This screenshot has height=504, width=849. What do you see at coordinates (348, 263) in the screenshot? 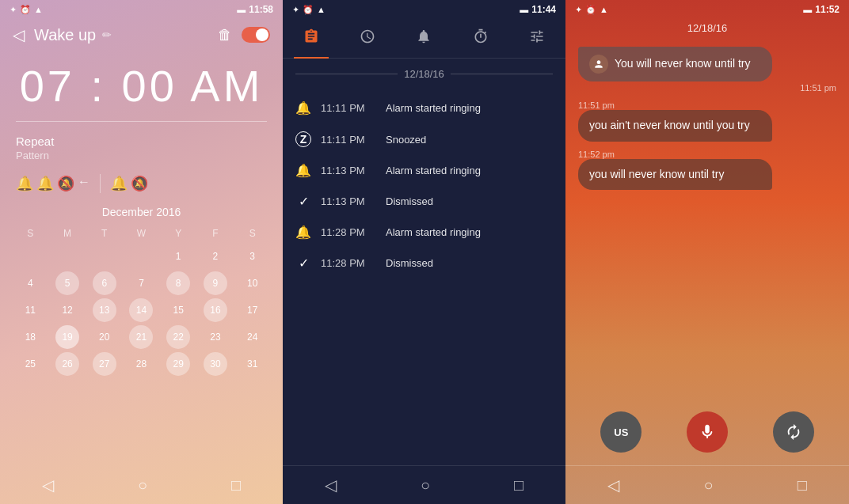
I see `log-time-6: 11:28 PM` at bounding box center [348, 263].